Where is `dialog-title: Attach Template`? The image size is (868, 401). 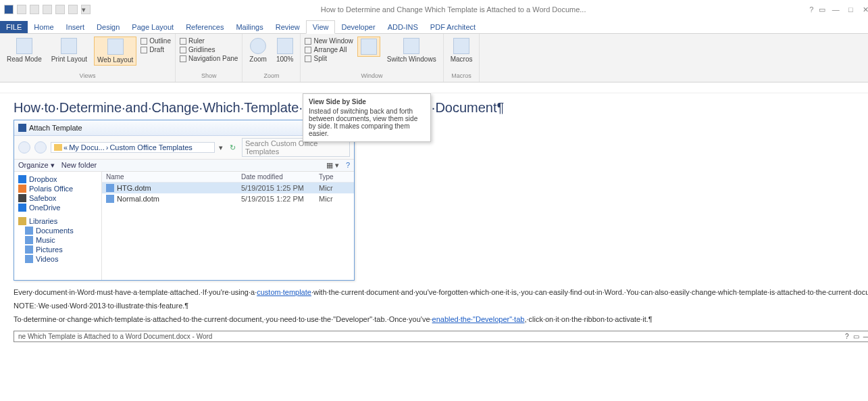 dialog-title: Attach Template is located at coordinates (55, 128).